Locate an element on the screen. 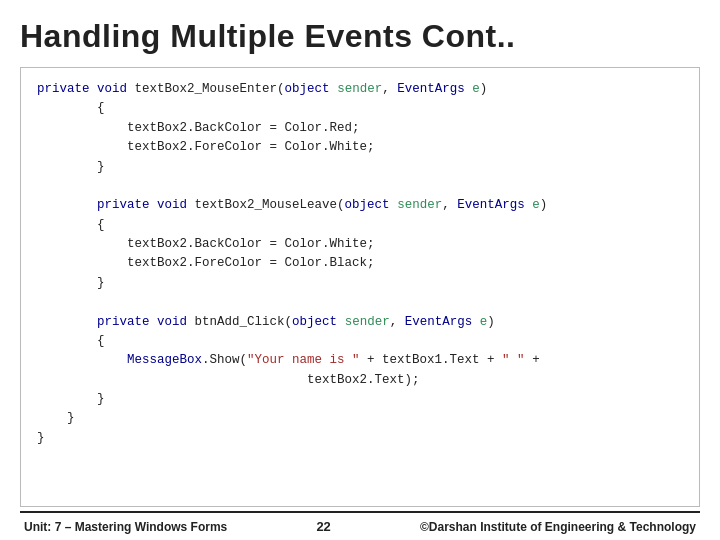 The height and width of the screenshot is (540, 720). footer: Unit: 7 – Mastering Windows Forms 22 ©Da… is located at coordinates (360, 526).